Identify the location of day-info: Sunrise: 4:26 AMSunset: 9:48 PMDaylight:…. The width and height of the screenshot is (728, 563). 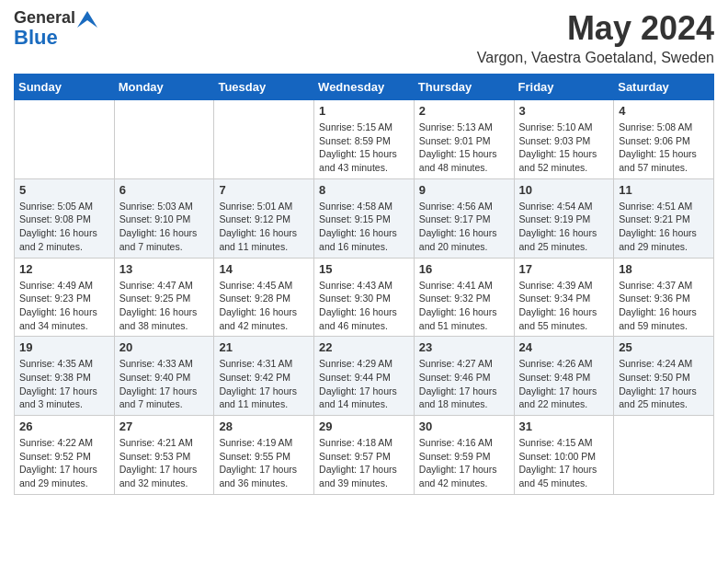
(564, 385).